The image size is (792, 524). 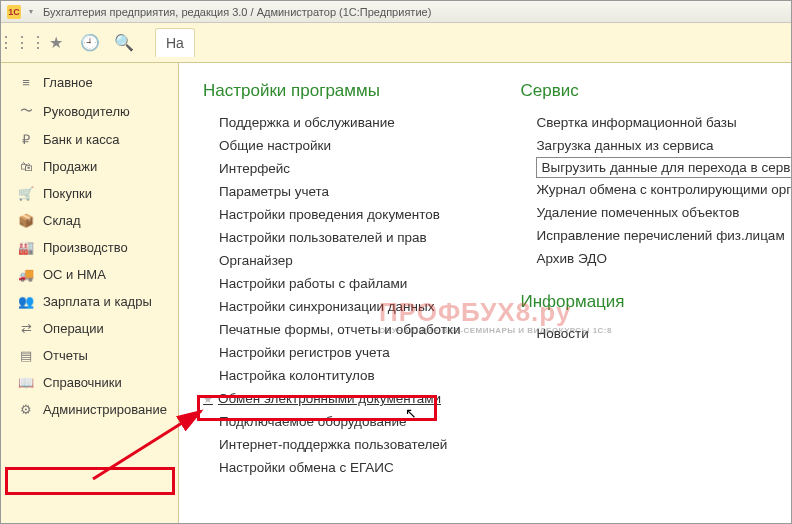 What do you see at coordinates (31, 12) in the screenshot?
I see `title-dropdown-icon: ▾` at bounding box center [31, 12].